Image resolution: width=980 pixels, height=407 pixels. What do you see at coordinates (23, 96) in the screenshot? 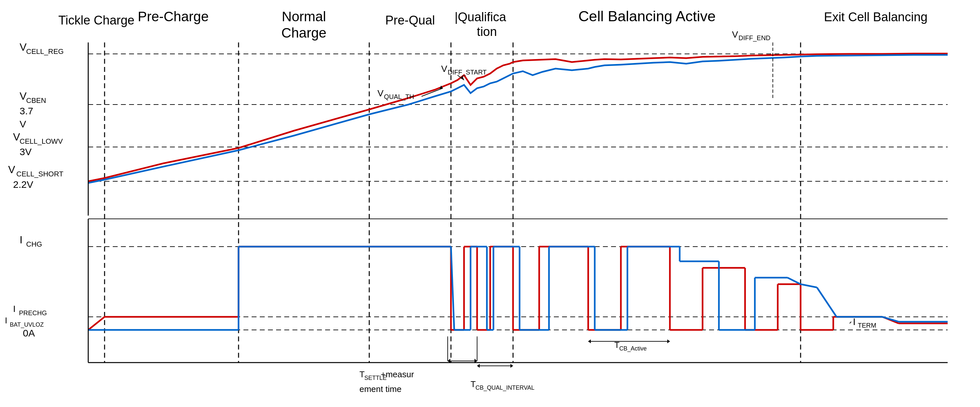
I see `label-vcben: V` at bounding box center [23, 96].